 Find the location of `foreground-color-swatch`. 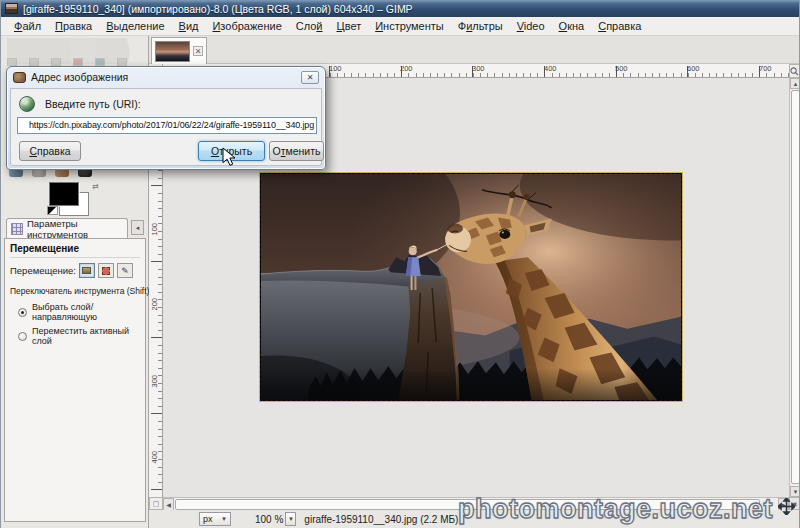

foreground-color-swatch is located at coordinates (64, 194).